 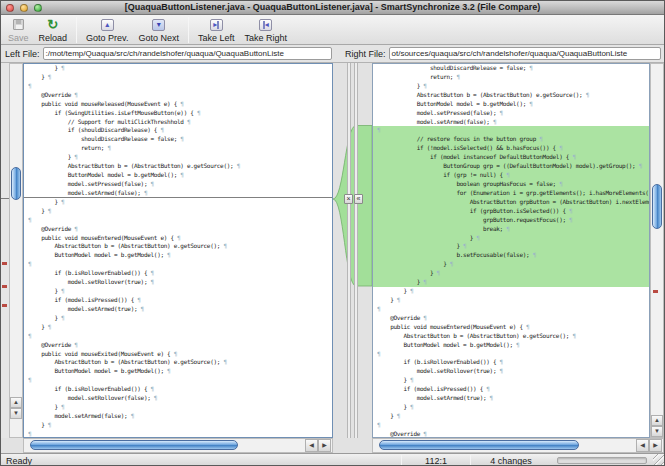 I want to click on left-file-path-field: :/mot/temp/Quaqua/src/ch/randelshofer/qu…, so click(x=188, y=54).